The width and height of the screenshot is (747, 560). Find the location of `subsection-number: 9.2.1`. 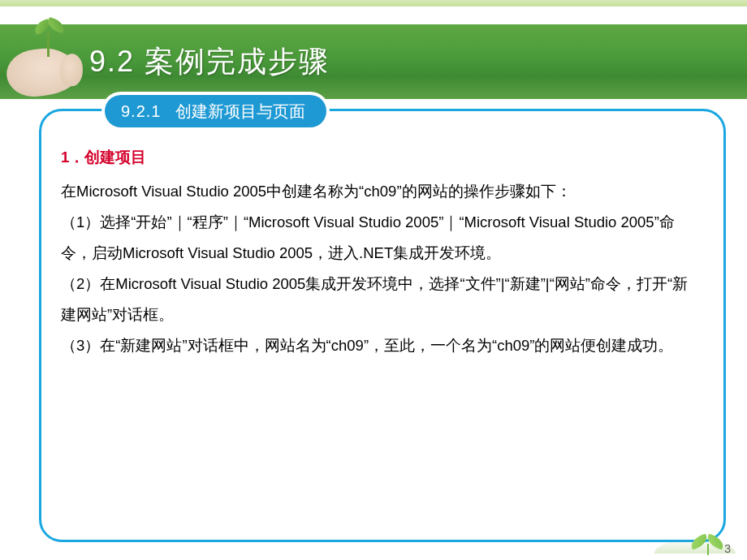

subsection-number: 9.2.1 is located at coordinates (141, 112).